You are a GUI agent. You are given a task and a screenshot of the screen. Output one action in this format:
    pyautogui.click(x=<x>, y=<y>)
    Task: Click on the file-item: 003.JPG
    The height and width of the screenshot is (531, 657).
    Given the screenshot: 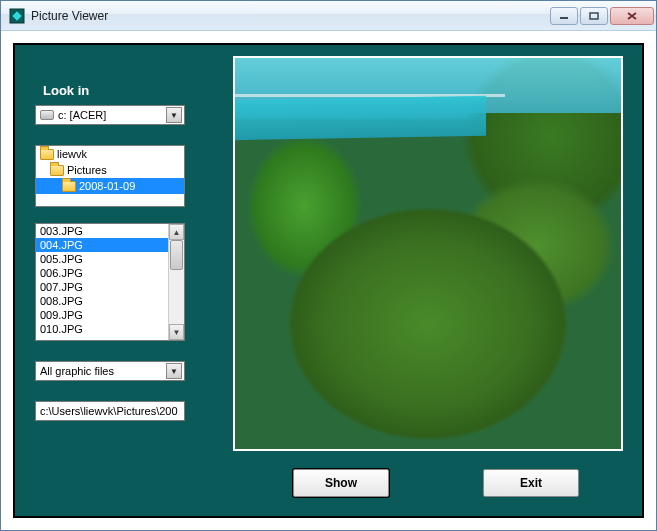 What is the action you would take?
    pyautogui.click(x=102, y=231)
    